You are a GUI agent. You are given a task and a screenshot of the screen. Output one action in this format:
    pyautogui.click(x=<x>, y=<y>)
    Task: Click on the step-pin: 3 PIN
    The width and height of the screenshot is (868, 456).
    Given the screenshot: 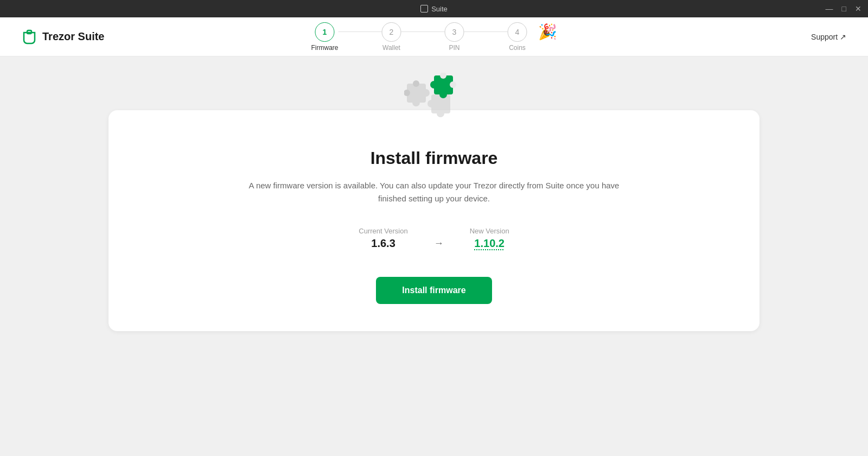 What is the action you would take?
    pyautogui.click(x=455, y=37)
    